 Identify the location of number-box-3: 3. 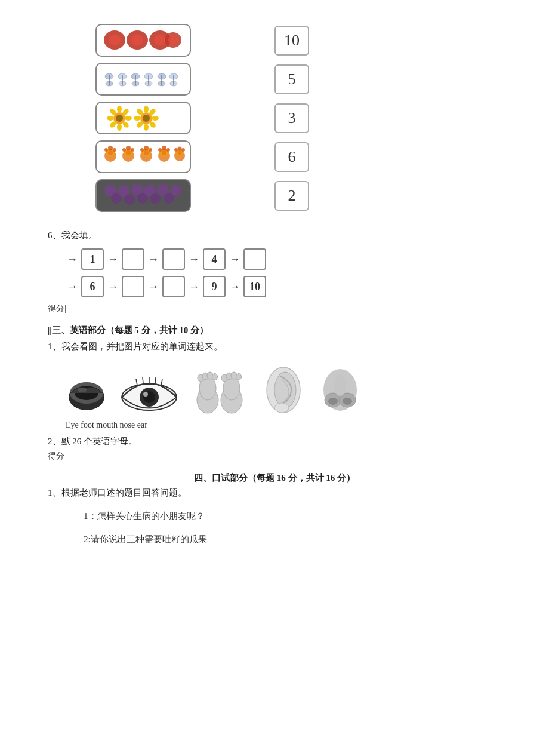
(292, 118).